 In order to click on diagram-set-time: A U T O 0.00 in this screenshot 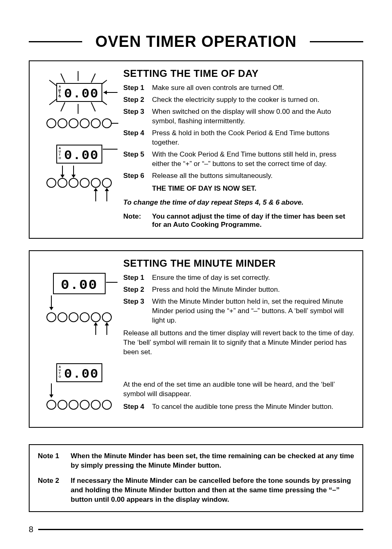, I will do `click(78, 177)`.